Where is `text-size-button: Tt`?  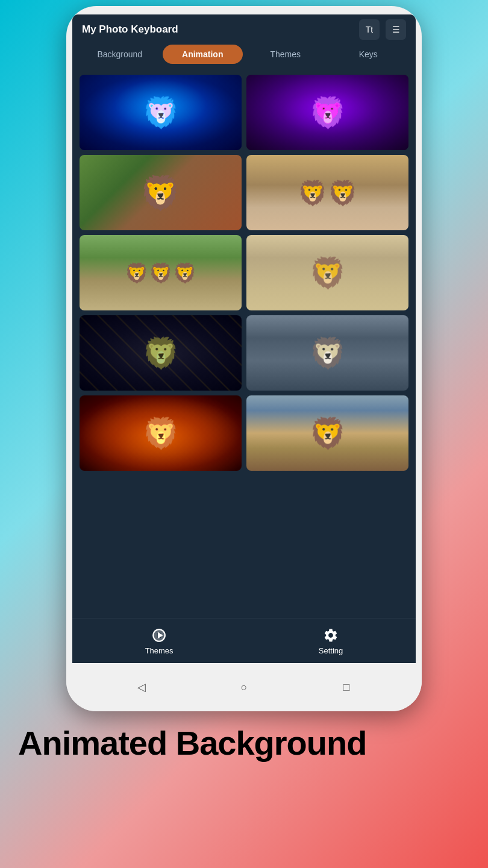 text-size-button: Tt is located at coordinates (369, 30).